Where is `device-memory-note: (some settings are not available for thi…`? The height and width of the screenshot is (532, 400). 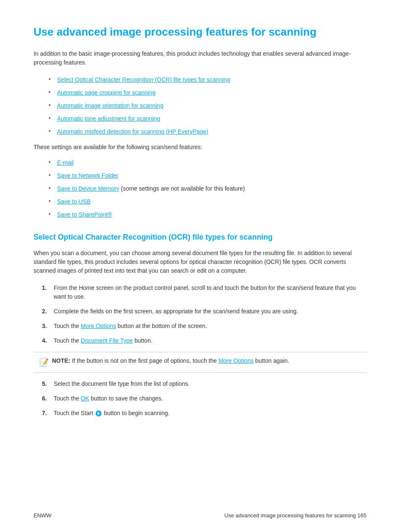 device-memory-note: (some settings are not available for thi… is located at coordinates (182, 189).